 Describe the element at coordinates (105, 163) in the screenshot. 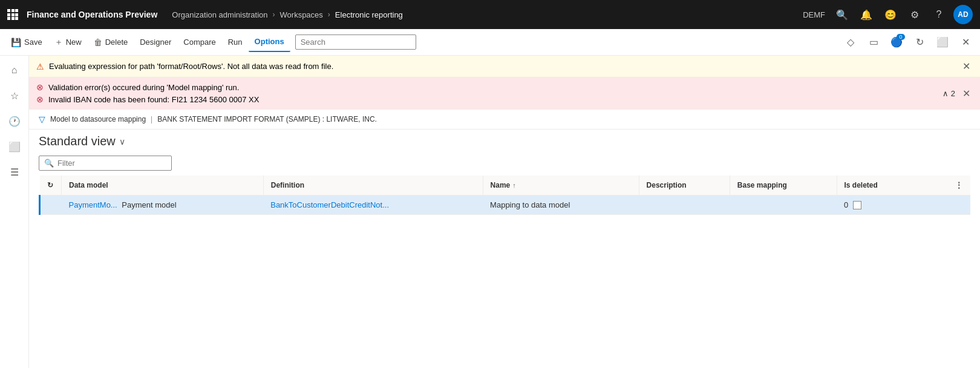

I see `filter-input-container: 🔍` at that location.